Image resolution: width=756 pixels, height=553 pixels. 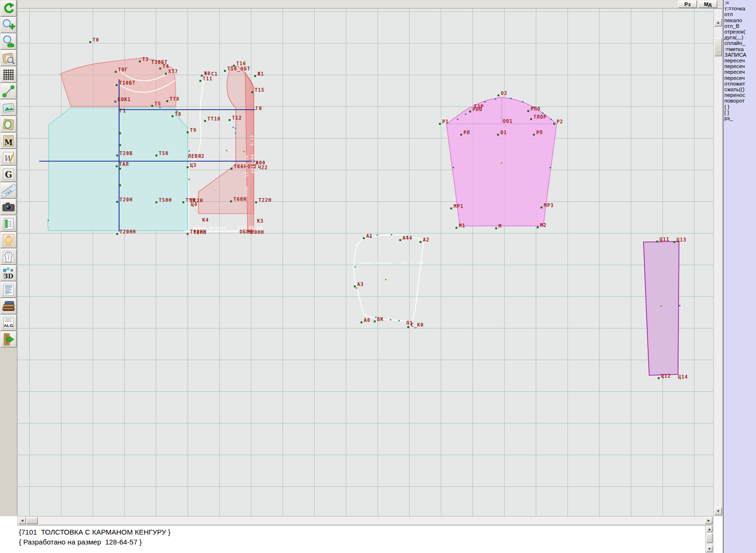 What do you see at coordinates (740, 26) in the screenshot?
I see `command-line-4: отл_В` at bounding box center [740, 26].